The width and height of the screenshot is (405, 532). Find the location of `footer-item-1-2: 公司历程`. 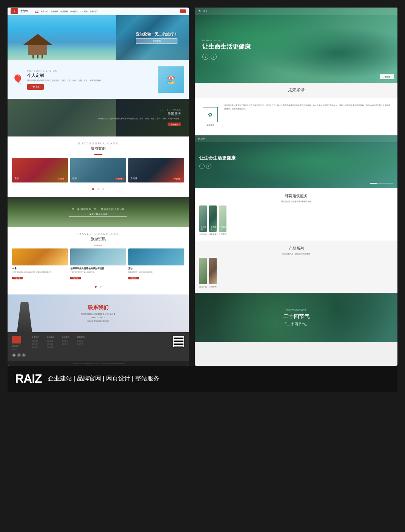

footer-item-1-2: 公司历程 is located at coordinates (35, 344).